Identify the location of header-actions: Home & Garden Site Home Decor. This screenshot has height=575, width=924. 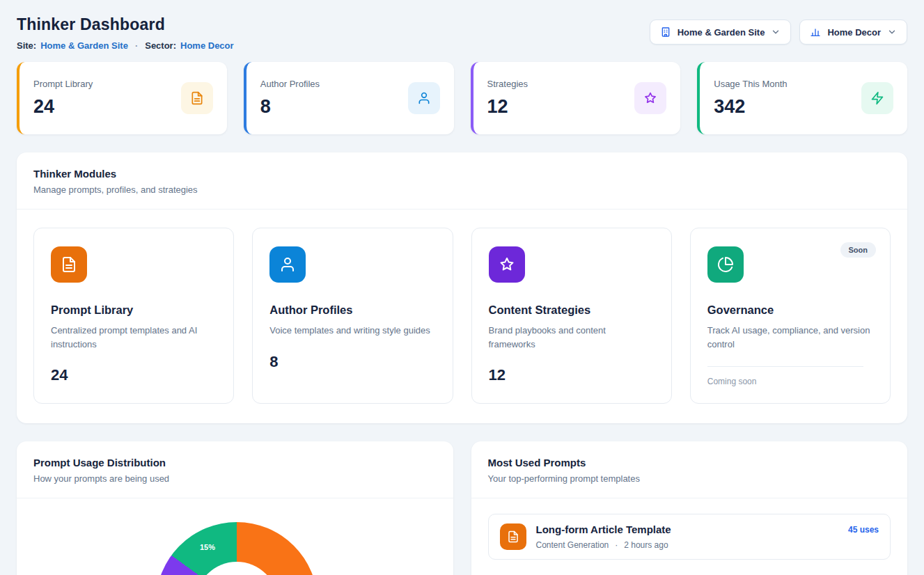
(778, 32).